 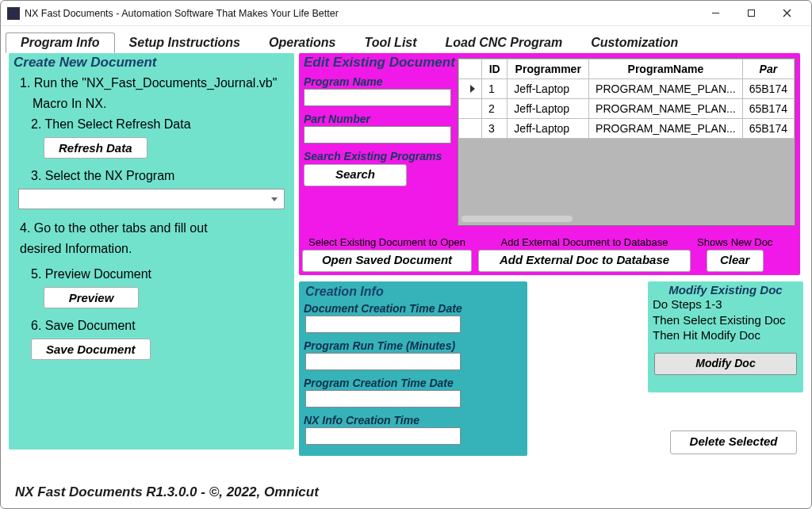 I want to click on step-4-line-a: 4. Go to the other tabs and fill out, so click(x=151, y=228).